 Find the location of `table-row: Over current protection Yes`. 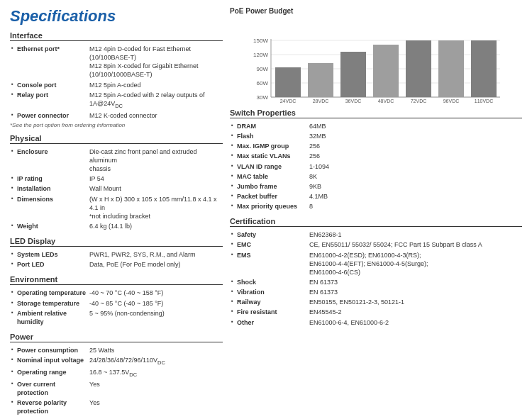

table-row: Over current protection Yes is located at coordinates (116, 389).